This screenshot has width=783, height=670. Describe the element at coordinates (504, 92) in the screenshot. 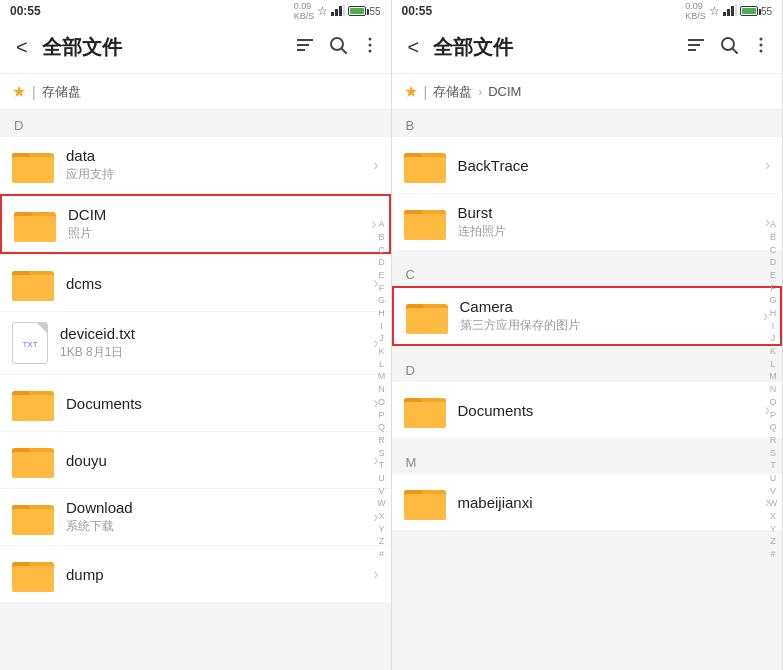

I see `breadcrumb-item: DCIM` at that location.